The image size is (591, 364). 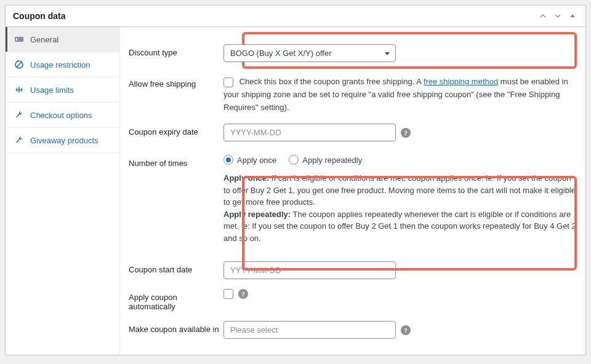 What do you see at coordinates (176, 268) in the screenshot?
I see `label-start-date: Coupon start date` at bounding box center [176, 268].